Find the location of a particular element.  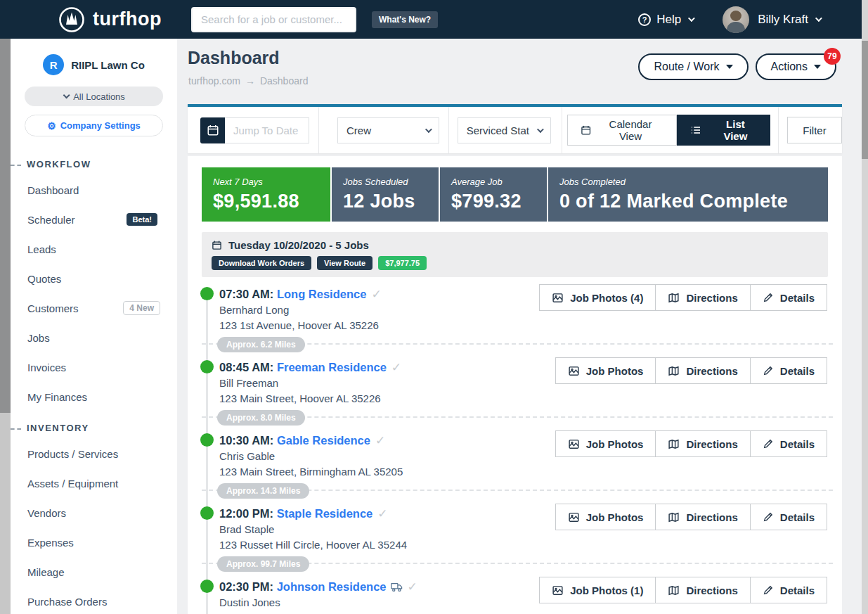

breadcrumb-site: turfhop.com is located at coordinates (214, 81).